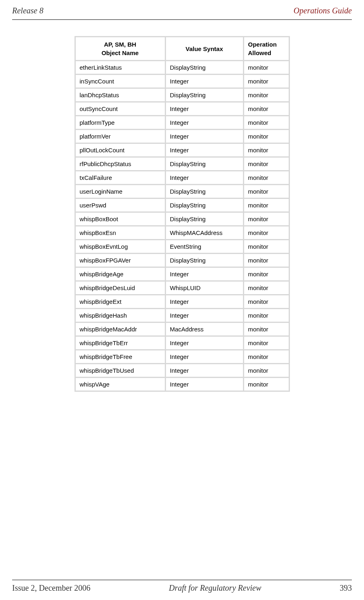 The width and height of the screenshot is (364, 600). I want to click on table-row: whispBridgeAgeIntegermonitor, so click(182, 274).